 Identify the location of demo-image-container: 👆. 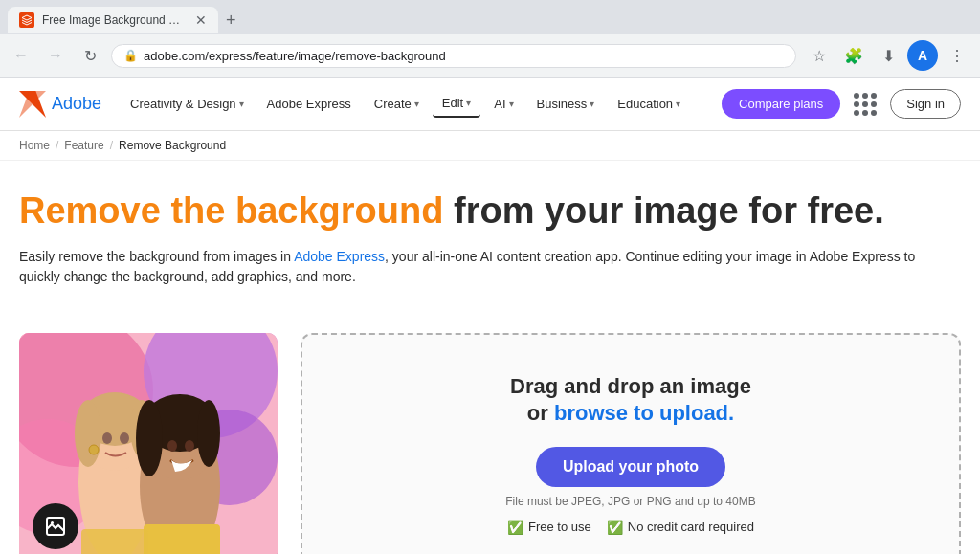
(148, 444).